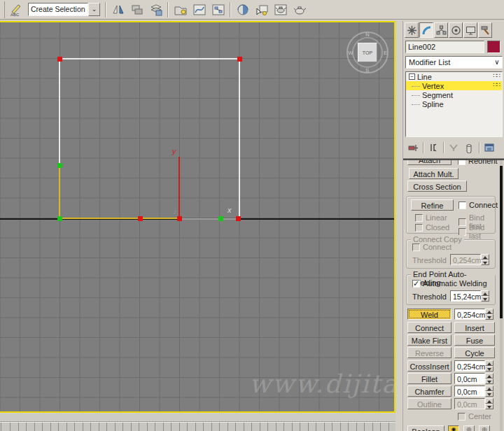 This screenshot has width=504, height=431. I want to click on boolean-union-icon: ◉, so click(454, 428).